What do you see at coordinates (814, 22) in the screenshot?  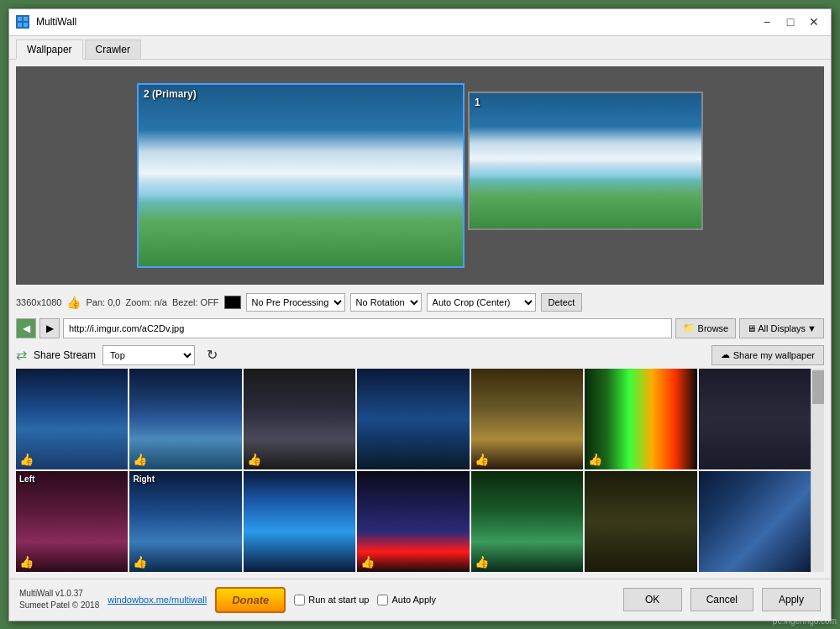 I see `close-button: ✕` at bounding box center [814, 22].